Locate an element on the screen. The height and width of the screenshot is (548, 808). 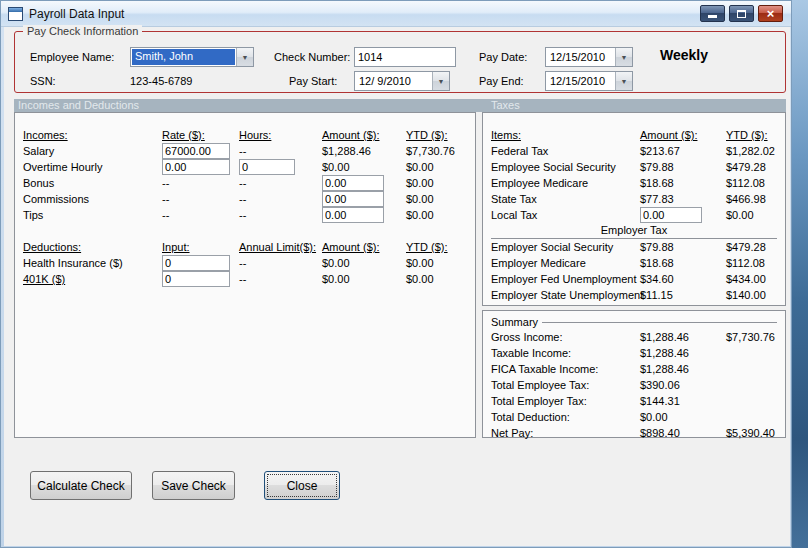
tax-row-state: State Tax $77.83 $466.98 is located at coordinates (638, 199).